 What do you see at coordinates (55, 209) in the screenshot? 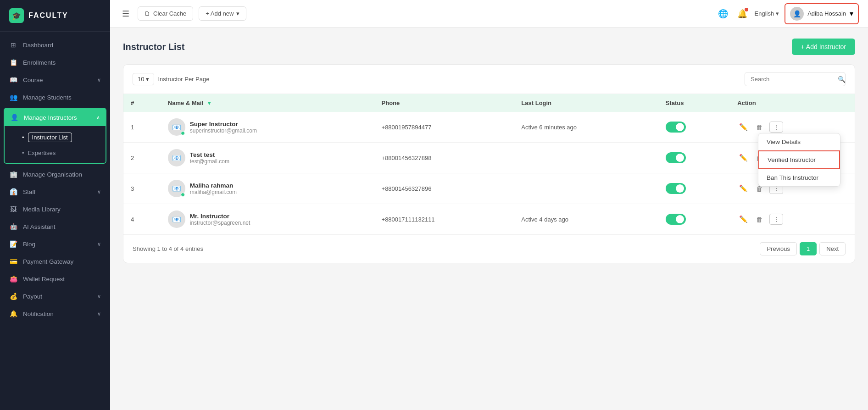
I see `sidebar-item-media-library: 🖼 Media Library` at bounding box center [55, 209].